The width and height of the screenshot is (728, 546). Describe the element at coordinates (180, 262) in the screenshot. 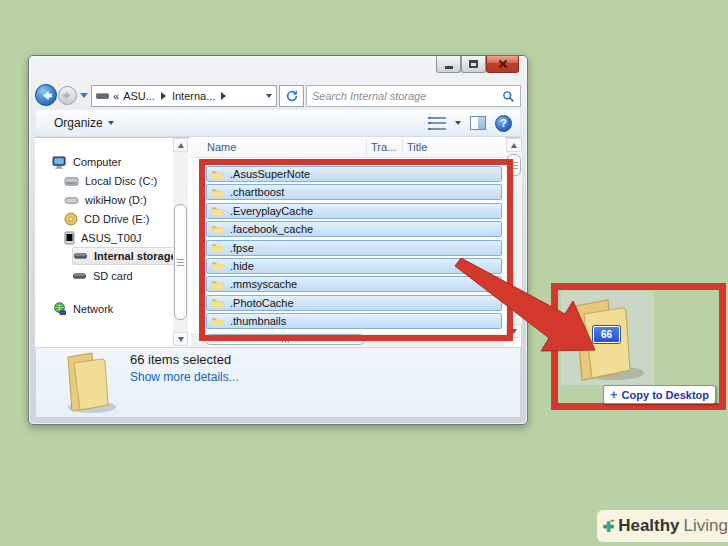

I see `scrollbar-thumb` at that location.